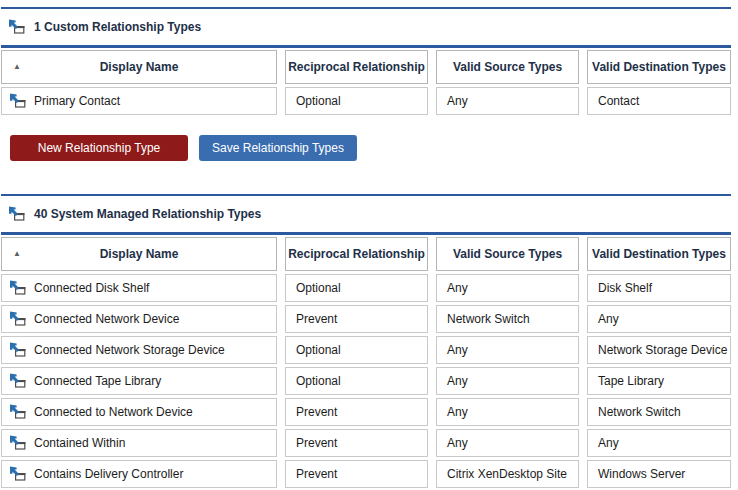 Image resolution: width=738 pixels, height=490 pixels. I want to click on section-header: 40 System Managed Relationship Types, so click(366, 213).